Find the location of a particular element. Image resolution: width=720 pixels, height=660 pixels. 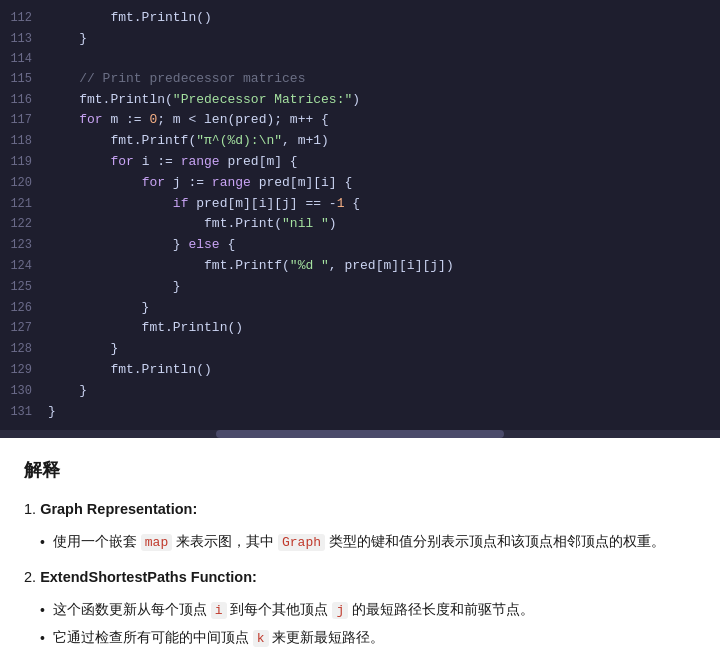

line-number: 123 is located at coordinates (24, 246).